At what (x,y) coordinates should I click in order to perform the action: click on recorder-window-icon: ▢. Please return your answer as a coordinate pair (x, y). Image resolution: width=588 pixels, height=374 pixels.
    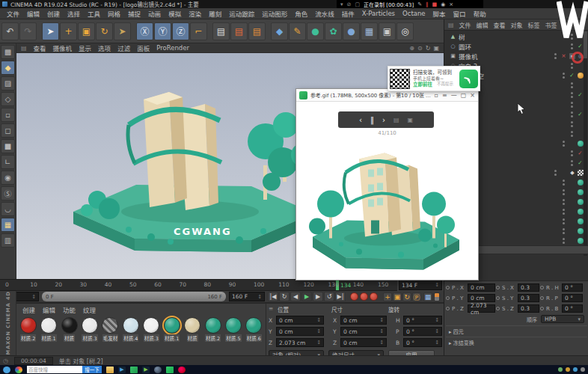
    Looking at the image, I should click on (358, 4).